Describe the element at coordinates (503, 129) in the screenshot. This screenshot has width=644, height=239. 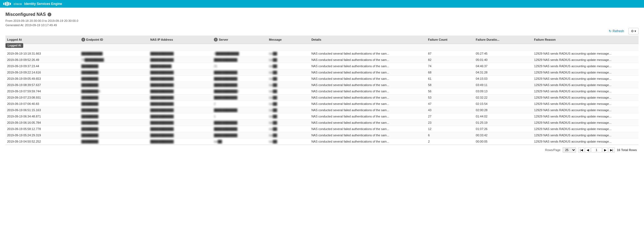
I see `cell-failure-duration: 01:07:26` at that location.